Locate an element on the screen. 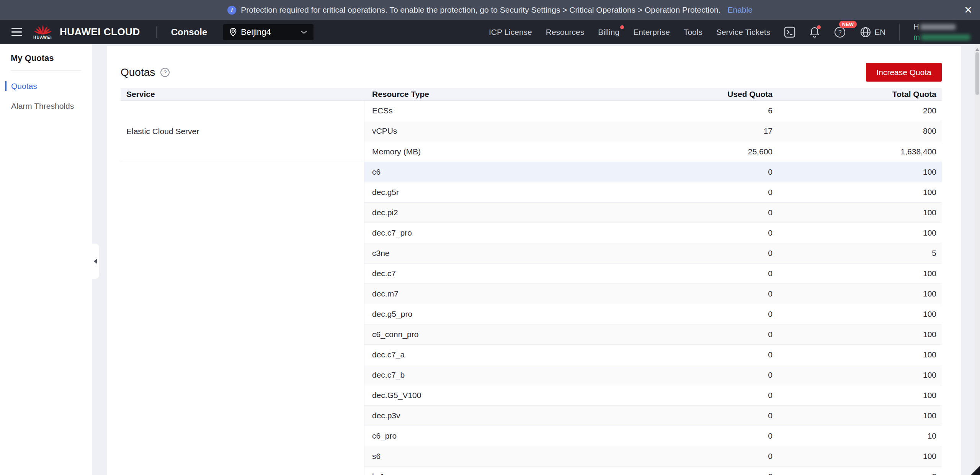 This screenshot has width=980, height=475. table-row: dec.g5r0100 is located at coordinates (653, 192).